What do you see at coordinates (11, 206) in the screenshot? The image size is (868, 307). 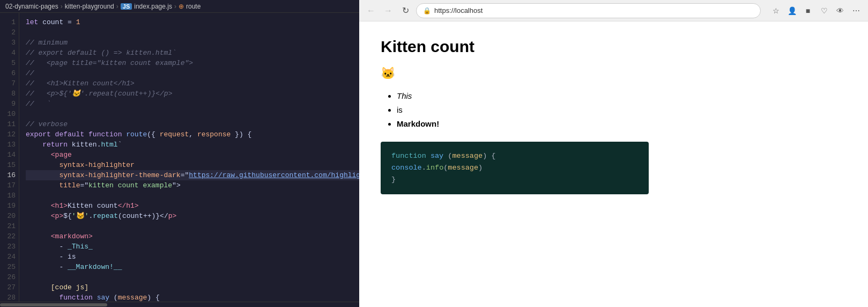 I see `ln-19: 19` at bounding box center [11, 206].